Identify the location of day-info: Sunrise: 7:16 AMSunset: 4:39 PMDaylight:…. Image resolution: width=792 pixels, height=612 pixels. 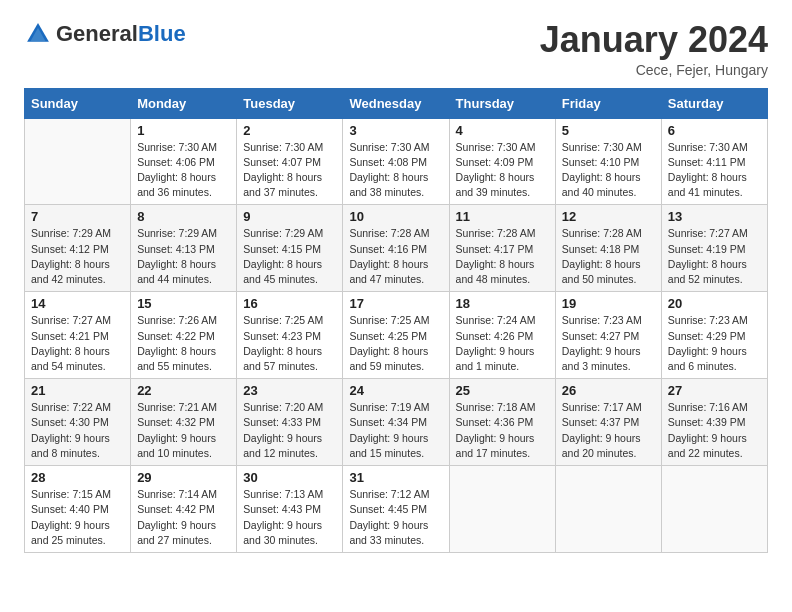
(714, 430).